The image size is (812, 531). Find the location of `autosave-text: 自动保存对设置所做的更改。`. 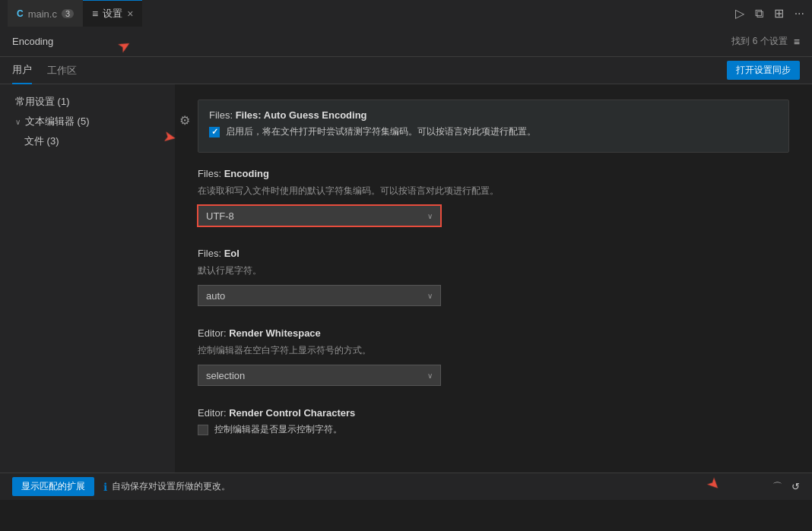

autosave-text: 自动保存对设置所做的更改。 is located at coordinates (171, 486).